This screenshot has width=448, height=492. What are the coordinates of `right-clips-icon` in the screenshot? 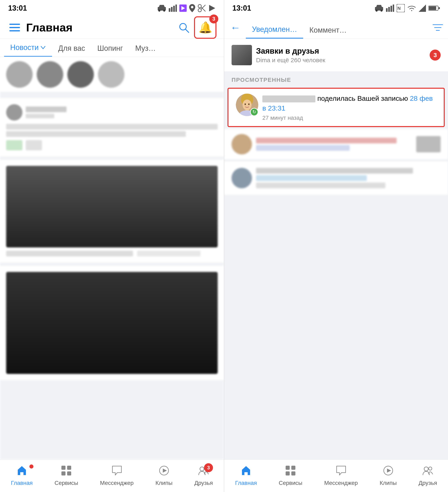 It's located at (388, 472).